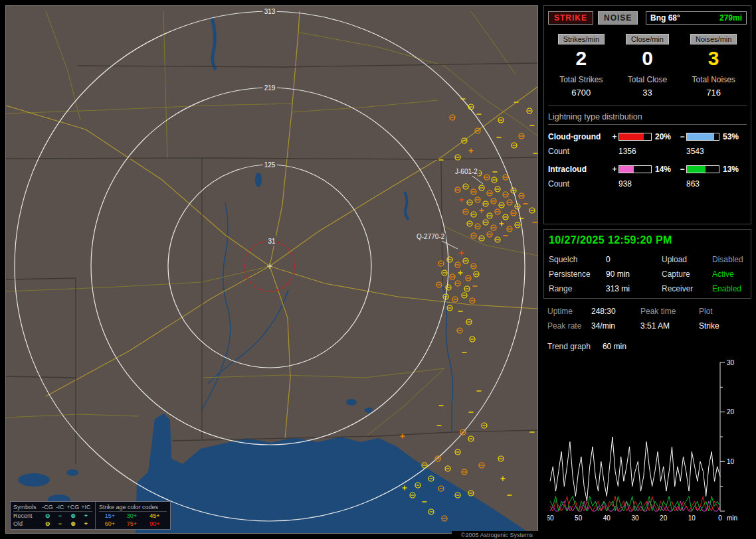  Describe the element at coordinates (577, 260) in the screenshot. I see `squelch-label: Squelch` at that location.